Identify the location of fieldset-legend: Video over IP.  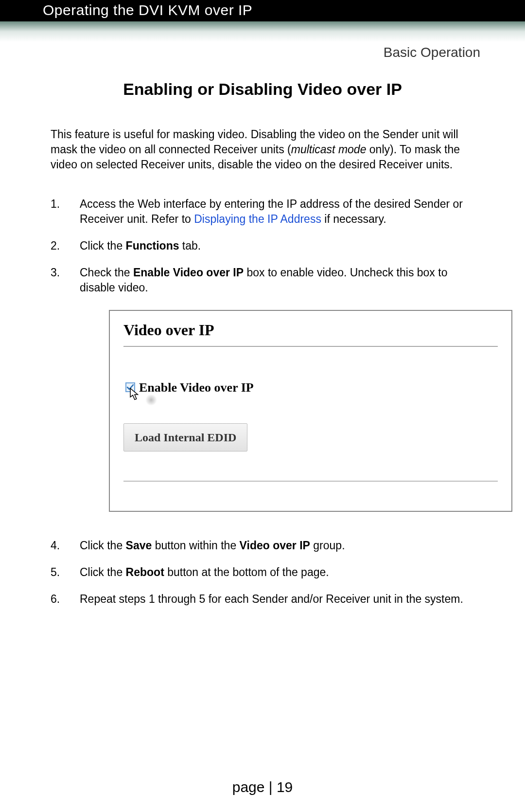
(311, 328).